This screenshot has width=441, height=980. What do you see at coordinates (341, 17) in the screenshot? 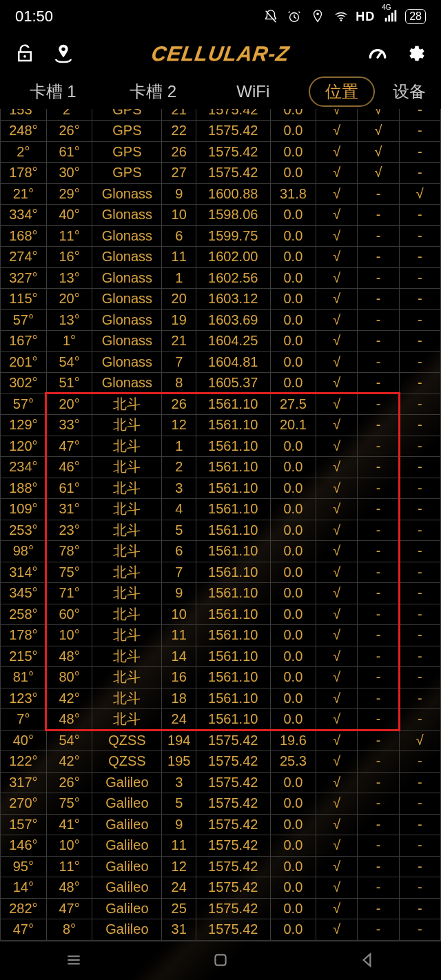
I see `wifi-icon` at bounding box center [341, 17].